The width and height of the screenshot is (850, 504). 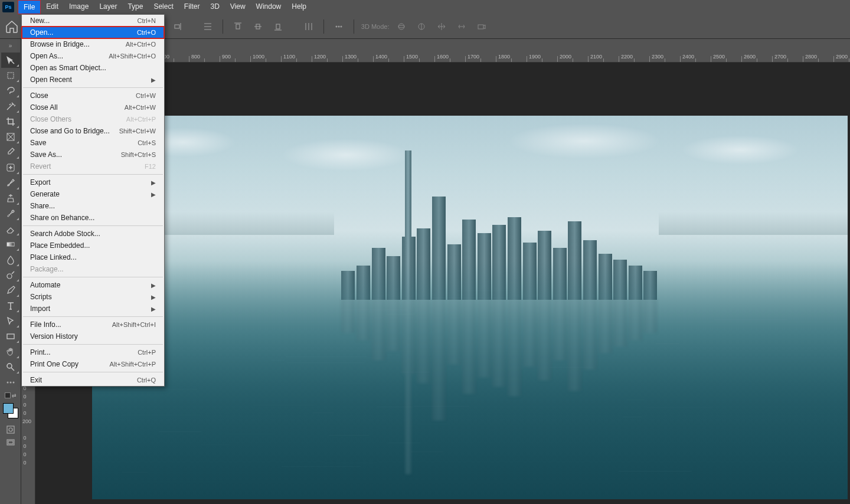 What do you see at coordinates (658, 57) in the screenshot?
I see `ruler-h-label: 2300` at bounding box center [658, 57].